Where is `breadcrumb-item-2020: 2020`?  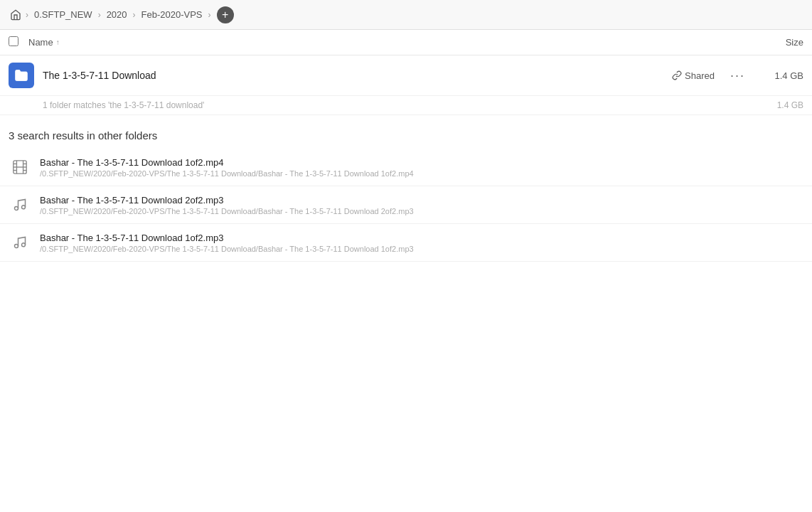
breadcrumb-item-2020: 2020 is located at coordinates (117, 14).